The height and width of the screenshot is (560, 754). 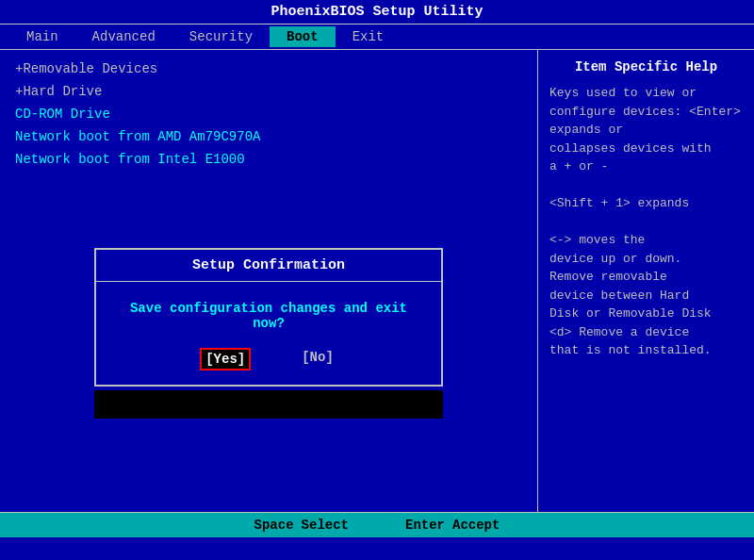 I want to click on menu-item-exit: Exit, so click(x=369, y=37).